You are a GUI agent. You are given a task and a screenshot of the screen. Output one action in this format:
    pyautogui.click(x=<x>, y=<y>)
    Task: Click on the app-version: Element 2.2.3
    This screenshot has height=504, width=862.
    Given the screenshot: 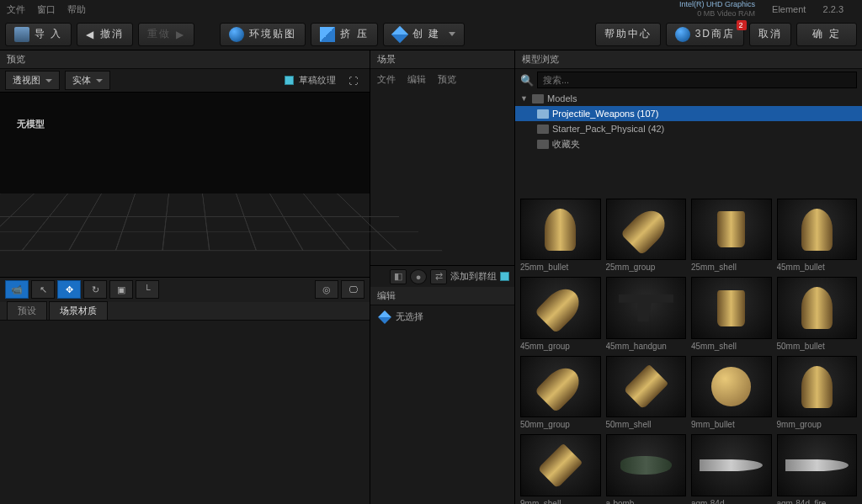 What is the action you would take?
    pyautogui.click(x=813, y=9)
    